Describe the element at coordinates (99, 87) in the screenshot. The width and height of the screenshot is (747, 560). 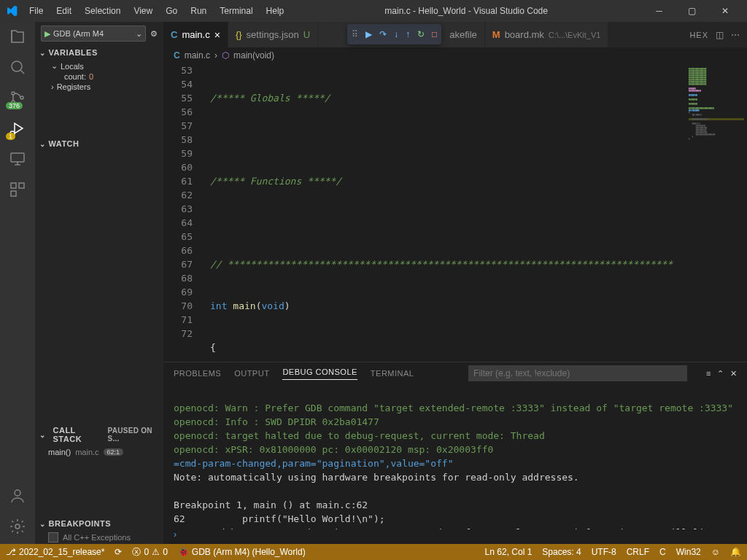
I see `registers-node: ›Registers` at that location.